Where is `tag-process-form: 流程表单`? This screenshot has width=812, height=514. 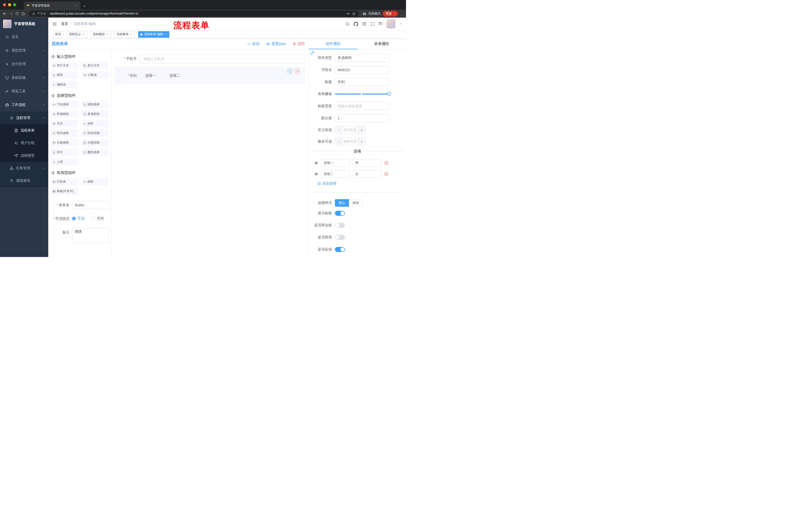 tag-process-form: 流程表单 is located at coordinates (125, 34).